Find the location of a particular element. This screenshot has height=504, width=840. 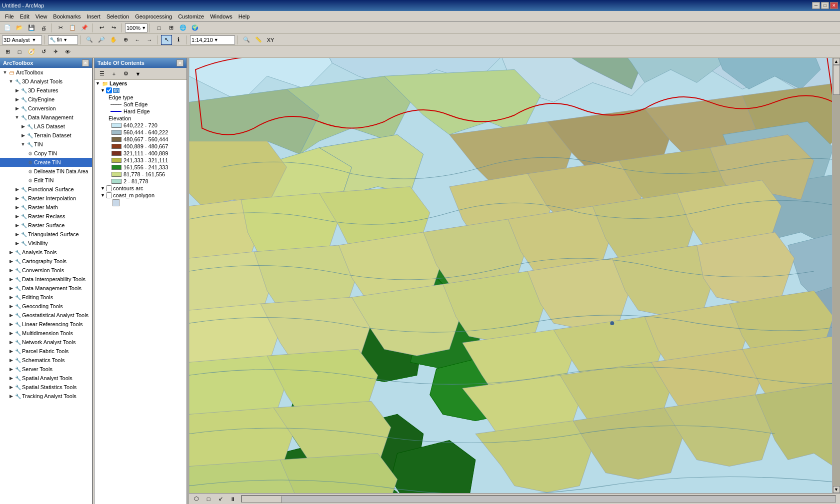

scene-viewer-btn: 👁 is located at coordinates (68, 52).